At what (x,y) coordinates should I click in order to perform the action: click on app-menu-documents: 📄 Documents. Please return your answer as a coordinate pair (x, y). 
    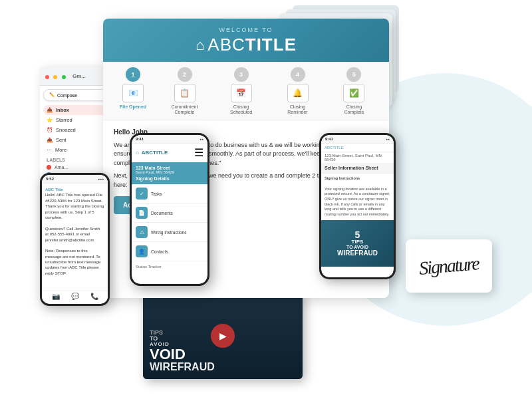
    Looking at the image, I should click on (170, 213).